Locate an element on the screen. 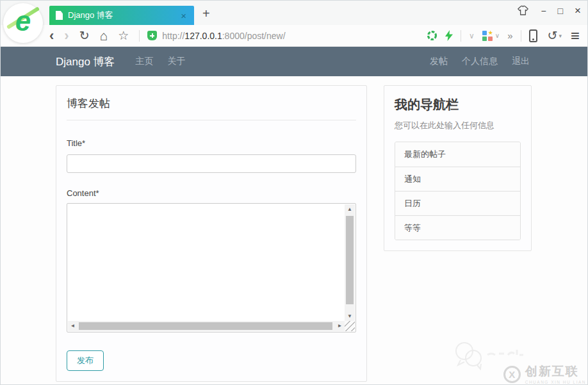  home-icon: ⌂ is located at coordinates (104, 36).